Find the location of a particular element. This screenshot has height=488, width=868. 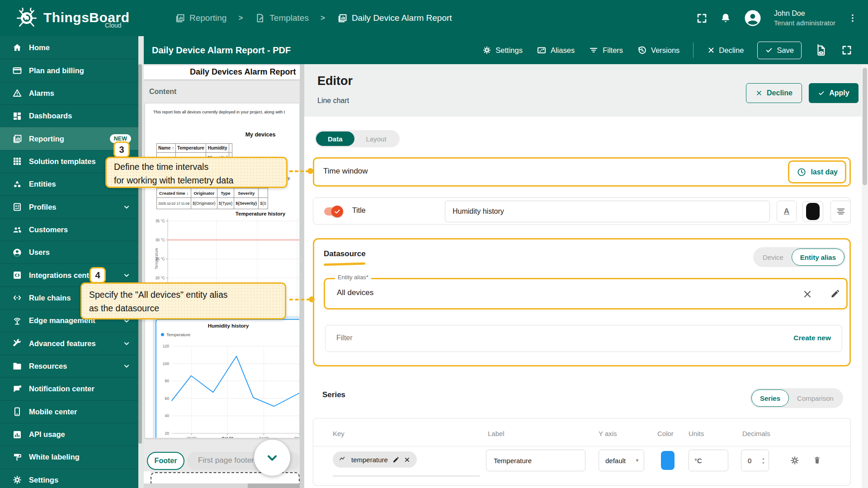

decimals-value: 0 is located at coordinates (750, 461).